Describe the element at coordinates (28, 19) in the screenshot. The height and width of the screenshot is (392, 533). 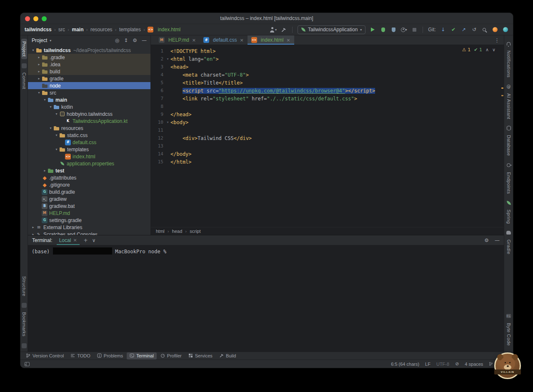
I see `close-window-icon` at that location.